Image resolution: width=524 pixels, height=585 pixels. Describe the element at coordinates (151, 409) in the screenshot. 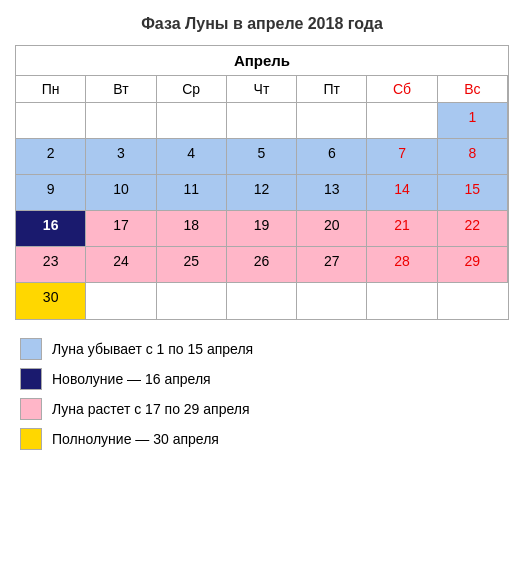

I see `legend-text: Луна растет с 17 по 29 апреля` at that location.